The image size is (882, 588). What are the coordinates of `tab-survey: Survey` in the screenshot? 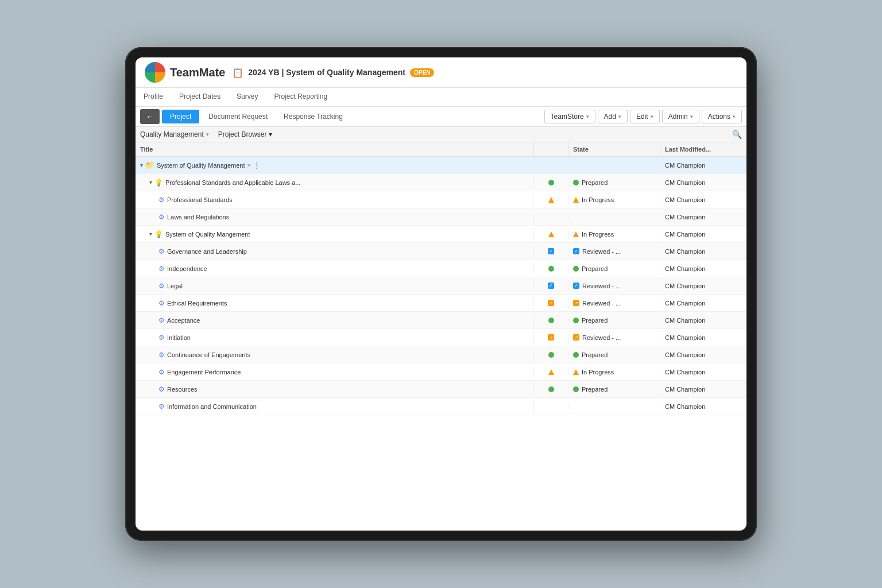 It's located at (247, 97).